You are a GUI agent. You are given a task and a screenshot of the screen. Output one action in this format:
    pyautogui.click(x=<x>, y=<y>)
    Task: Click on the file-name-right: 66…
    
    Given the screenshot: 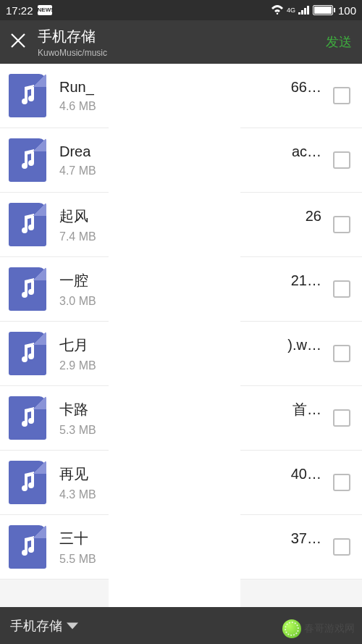 What is the action you would take?
    pyautogui.click(x=306, y=87)
    